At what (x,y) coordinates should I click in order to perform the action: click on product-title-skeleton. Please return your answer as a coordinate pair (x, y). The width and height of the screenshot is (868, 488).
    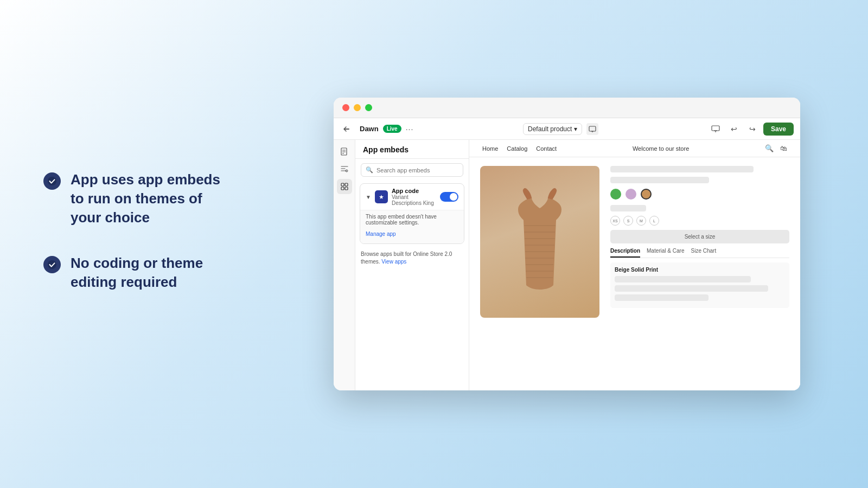
    Looking at the image, I should click on (682, 169).